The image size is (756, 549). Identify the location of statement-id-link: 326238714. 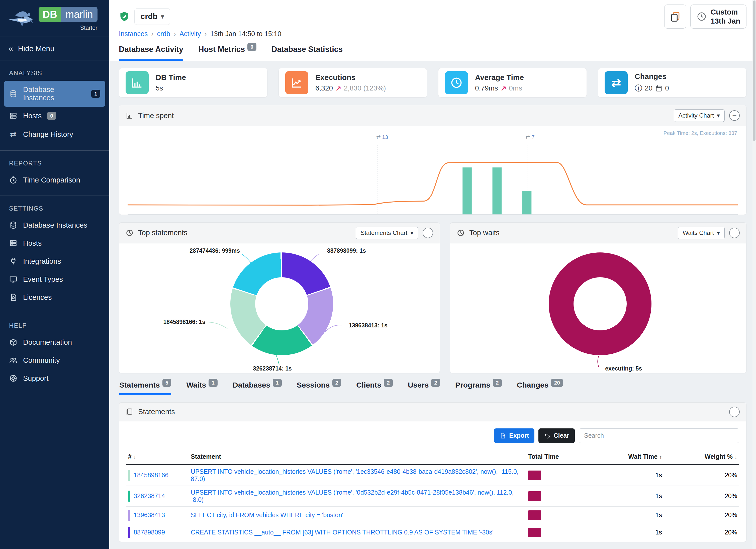
(149, 496).